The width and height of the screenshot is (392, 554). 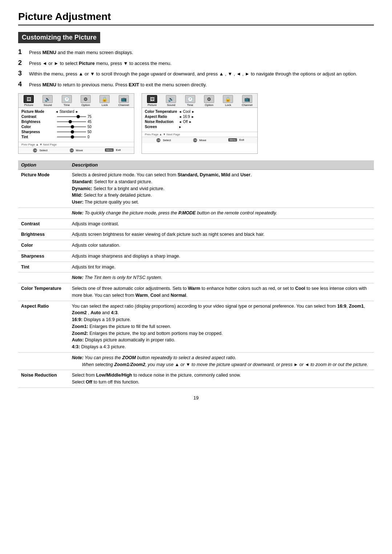 What do you see at coordinates (24, 84) in the screenshot?
I see `step-4-number: 4` at bounding box center [24, 84].